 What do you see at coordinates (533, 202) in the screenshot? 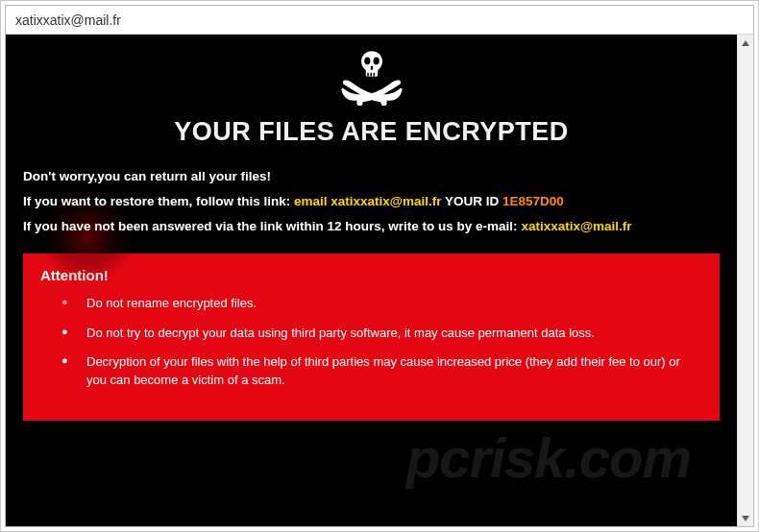
I see `line2-id-value: 1E857D00` at bounding box center [533, 202].